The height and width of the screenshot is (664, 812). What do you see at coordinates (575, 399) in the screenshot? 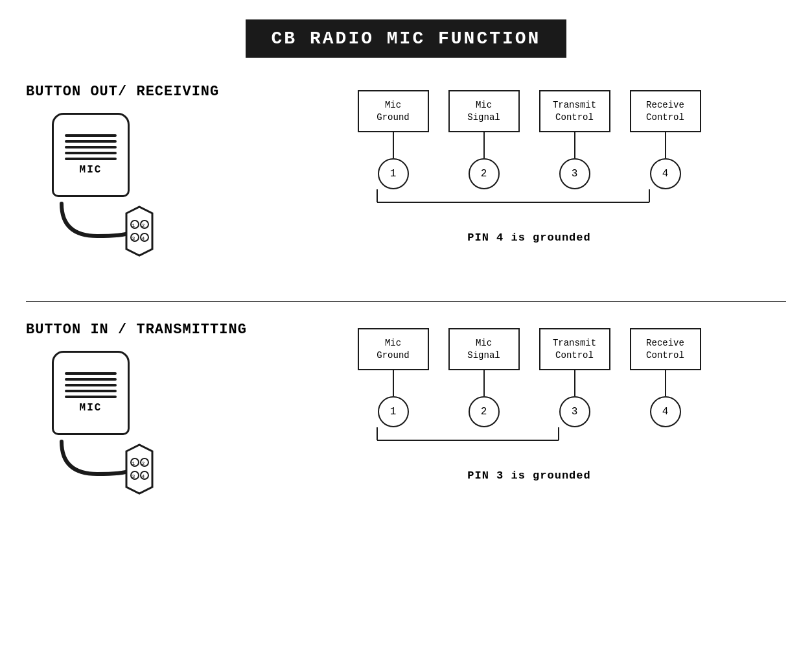
I see `pin-col-2-3: 3` at bounding box center [575, 399].